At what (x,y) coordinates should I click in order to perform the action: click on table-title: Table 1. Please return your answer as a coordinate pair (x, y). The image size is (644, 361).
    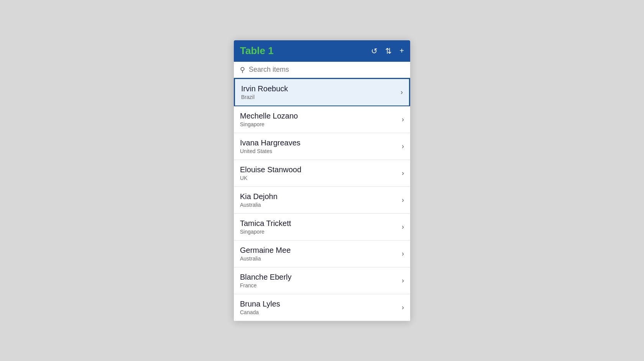
    Looking at the image, I should click on (257, 51).